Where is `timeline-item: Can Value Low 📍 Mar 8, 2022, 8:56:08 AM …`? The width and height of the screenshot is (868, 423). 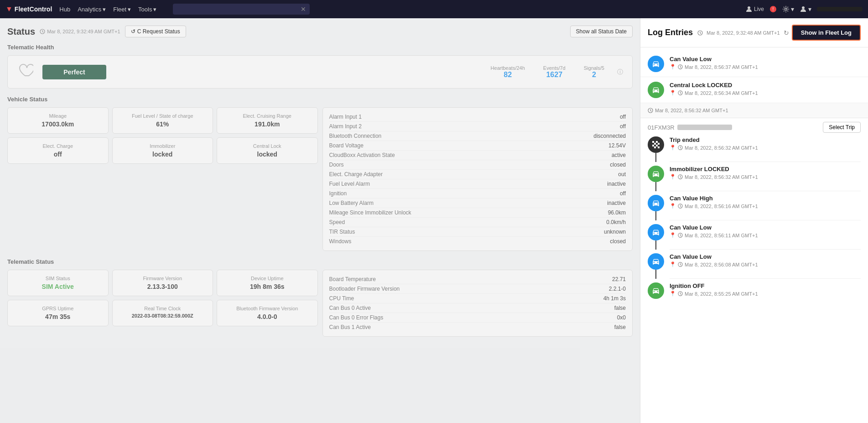 timeline-item: Can Value Low 📍 Mar 8, 2022, 8:56:08 AM … is located at coordinates (754, 264).